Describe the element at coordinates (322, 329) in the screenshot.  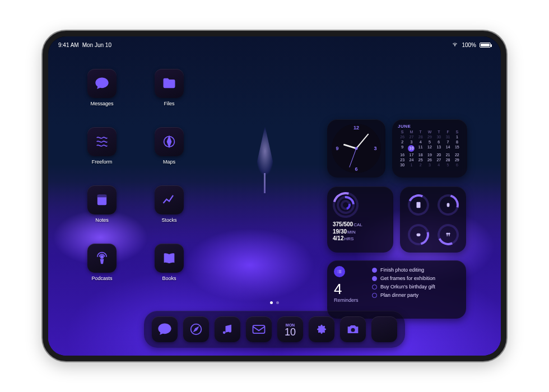
I see `photos-icon` at that location.